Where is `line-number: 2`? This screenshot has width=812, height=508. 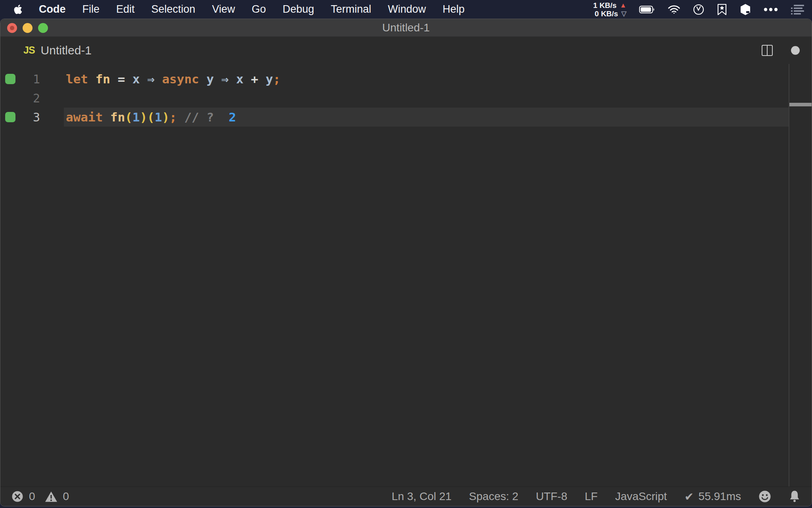 line-number: 2 is located at coordinates (29, 98).